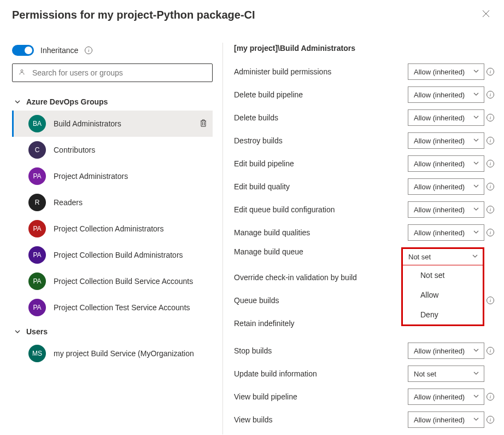 The image size is (504, 435). What do you see at coordinates (320, 397) in the screenshot?
I see `permission-label: View build pipeline` at bounding box center [320, 397].